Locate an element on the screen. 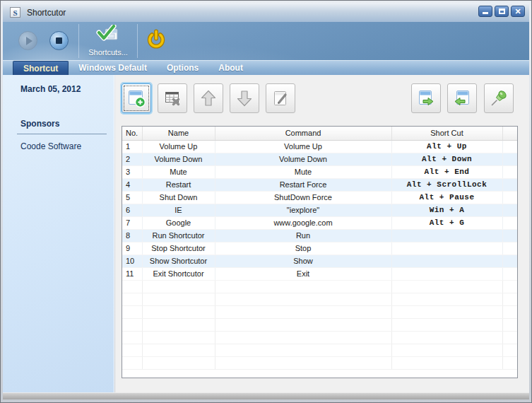 This screenshot has height=403, width=532. status-bar is located at coordinates (266, 396).